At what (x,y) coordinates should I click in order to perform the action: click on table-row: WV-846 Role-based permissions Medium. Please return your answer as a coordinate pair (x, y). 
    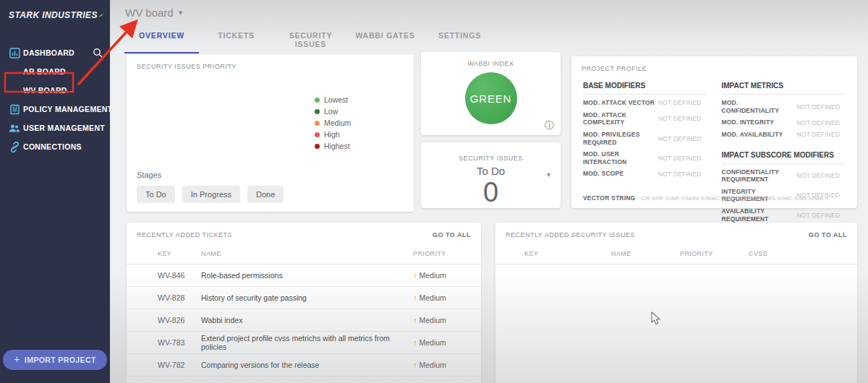
    Looking at the image, I should click on (304, 276).